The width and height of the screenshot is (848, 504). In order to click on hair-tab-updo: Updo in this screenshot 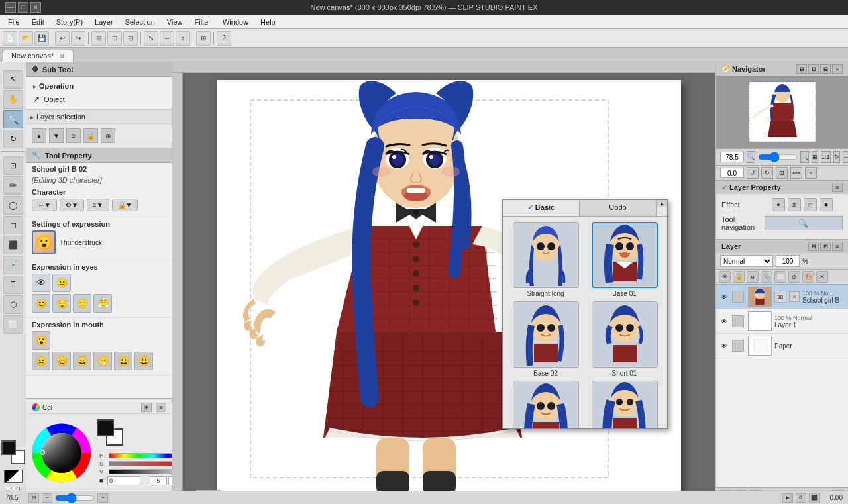, I will do `click(618, 208)`.